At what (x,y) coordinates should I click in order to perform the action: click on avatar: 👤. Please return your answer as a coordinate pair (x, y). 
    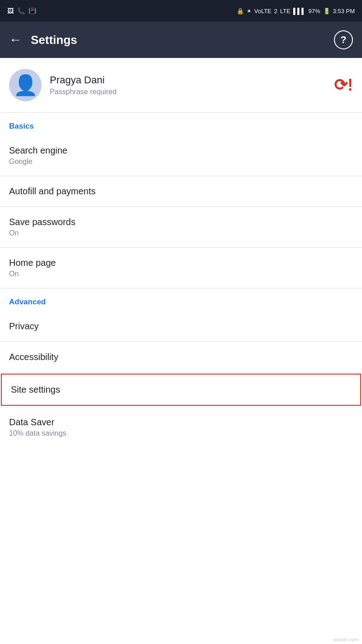
    Looking at the image, I should click on (25, 85).